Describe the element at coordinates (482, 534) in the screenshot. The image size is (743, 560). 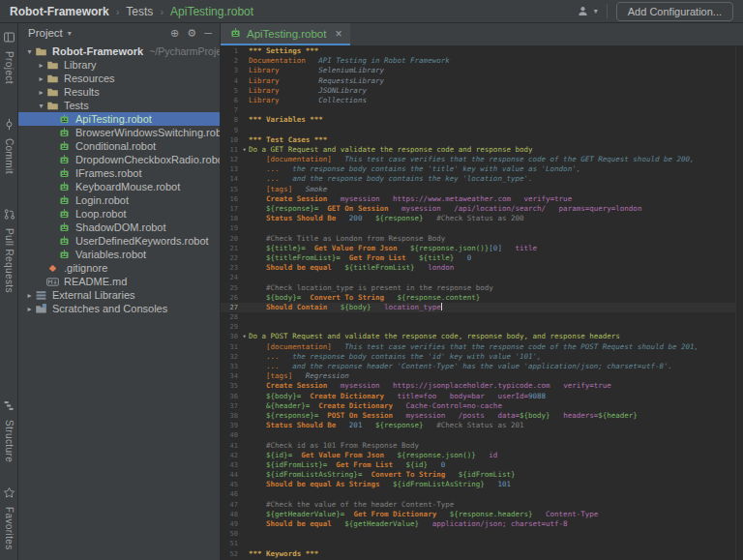
I see `code-line: 50` at that location.